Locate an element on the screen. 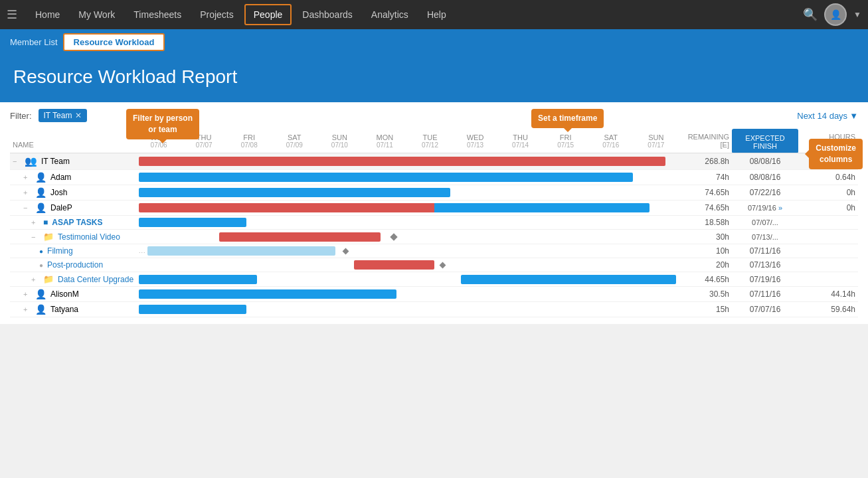 The width and height of the screenshot is (868, 478). remaining-dalep: 74.65h is located at coordinates (705, 208).